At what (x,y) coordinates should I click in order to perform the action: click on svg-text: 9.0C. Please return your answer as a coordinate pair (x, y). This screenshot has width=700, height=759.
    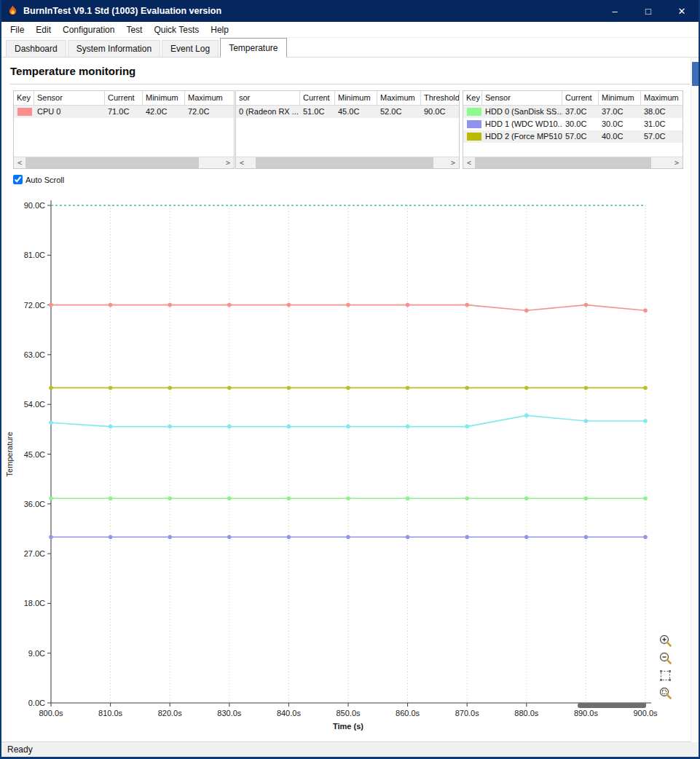
    Looking at the image, I should click on (36, 653).